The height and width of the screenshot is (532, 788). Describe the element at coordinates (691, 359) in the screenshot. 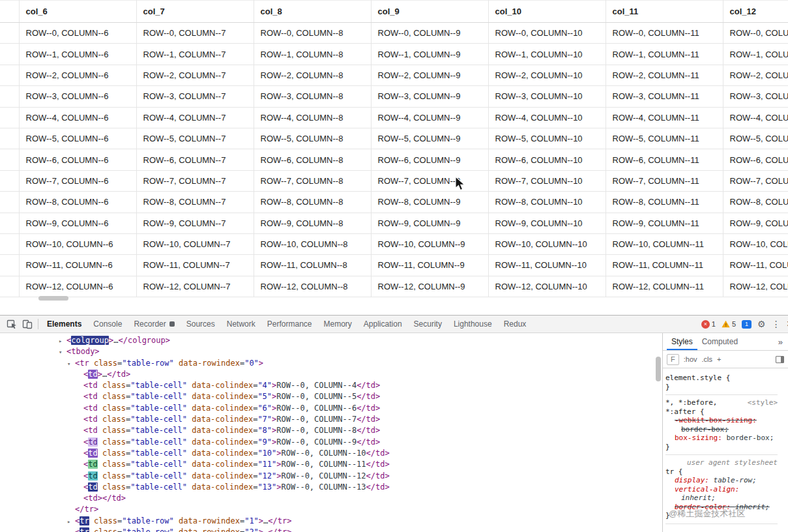

I see `pseudo-state-toggle: :hov` at that location.